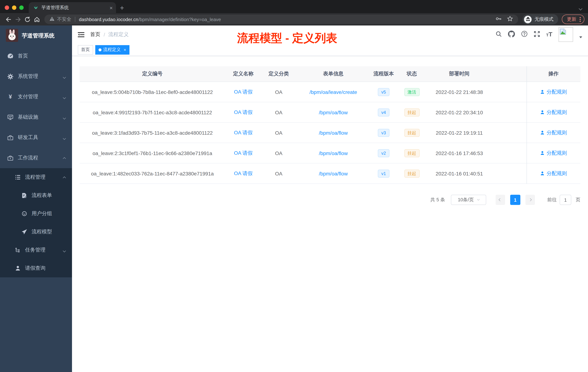 This screenshot has height=372, width=588. What do you see at coordinates (28, 97) in the screenshot?
I see `sidebar-item-label: 支付管理` at bounding box center [28, 97].